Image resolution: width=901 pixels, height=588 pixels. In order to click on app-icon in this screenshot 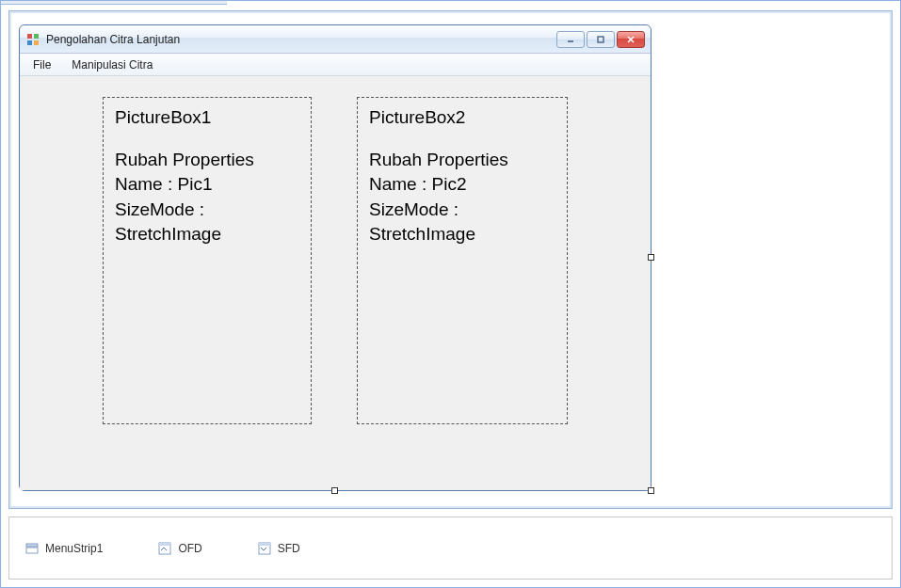, I will do `click(33, 40)`.